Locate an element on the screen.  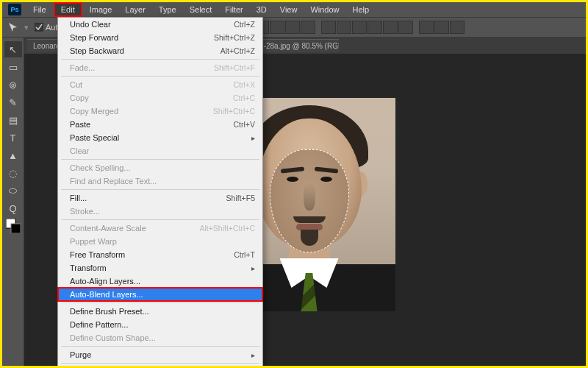
menu-item-label: Purge is located at coordinates (81, 355).